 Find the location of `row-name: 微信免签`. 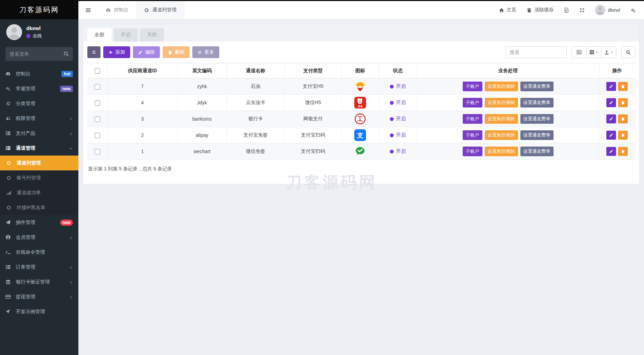

row-name: 微信免签 is located at coordinates (256, 151).